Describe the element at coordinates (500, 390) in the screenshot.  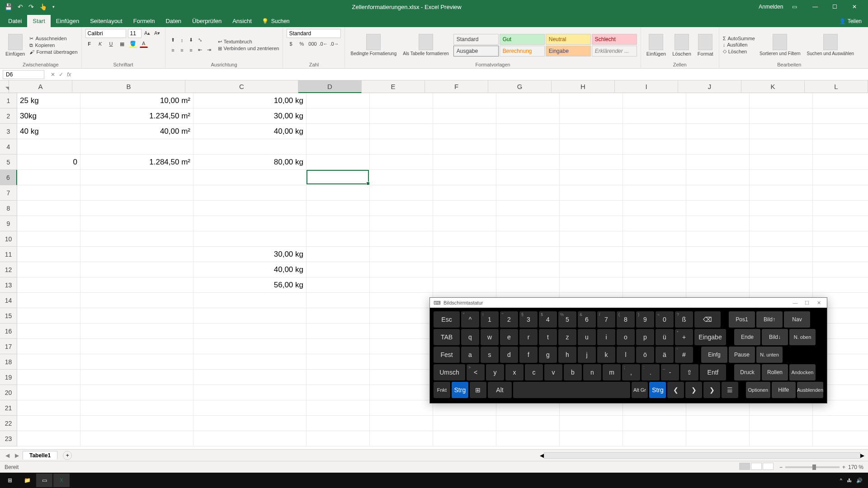
I see `osk-key: Alt` at that location.